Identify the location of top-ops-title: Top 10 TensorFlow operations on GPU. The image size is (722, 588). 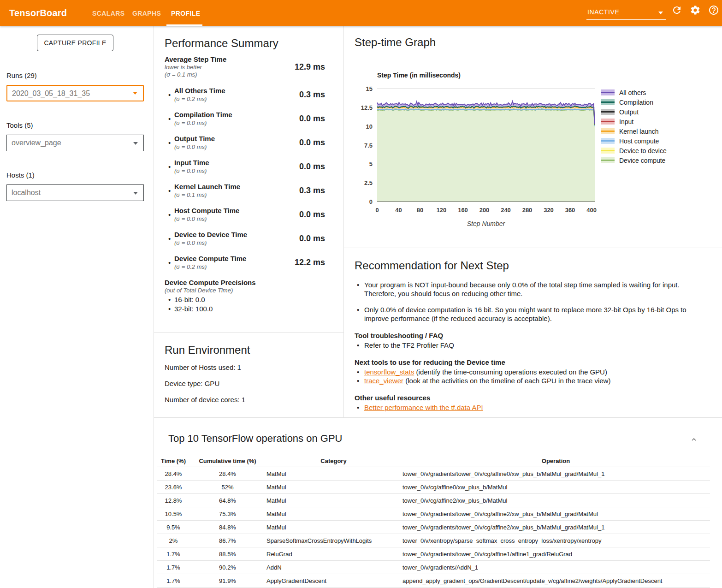
(439, 439).